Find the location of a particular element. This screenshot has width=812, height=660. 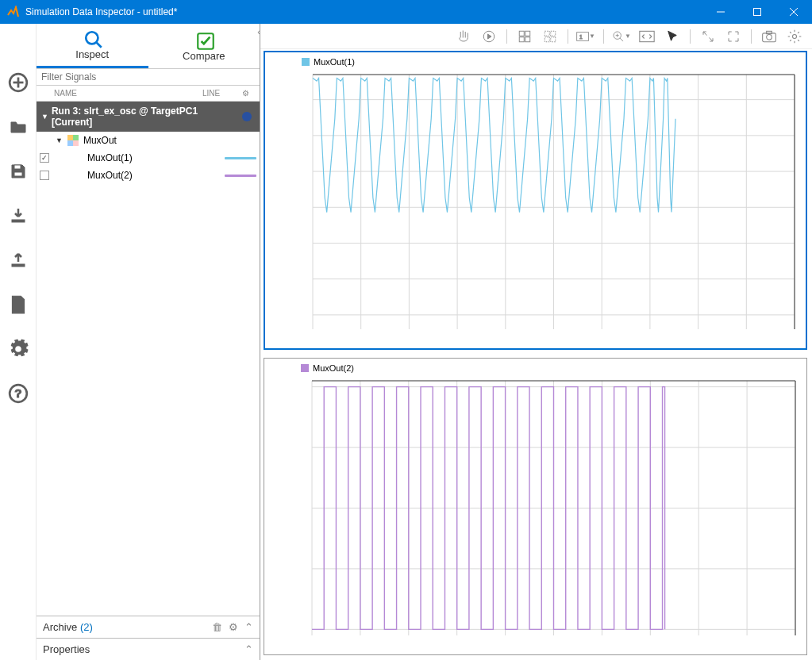

help-icon: ? is located at coordinates (18, 393).